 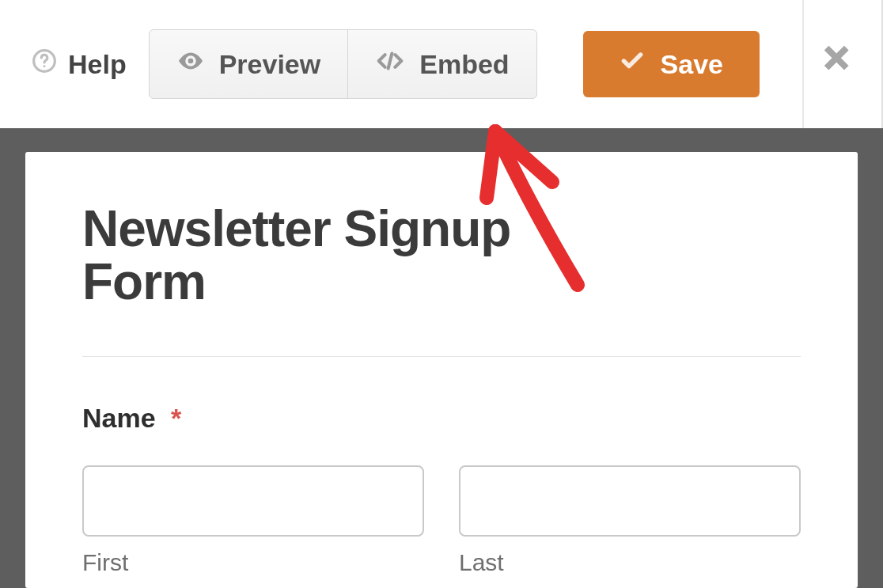 I want to click on help-button: Help, so click(x=79, y=64).